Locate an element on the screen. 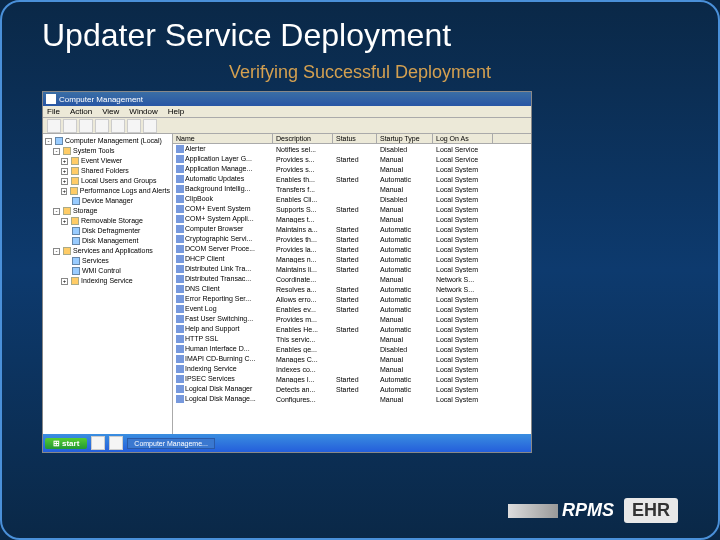 The height and width of the screenshot is (540, 720). service-row: Computer BrowserMaintains a...StartedAut… is located at coordinates (352, 229).